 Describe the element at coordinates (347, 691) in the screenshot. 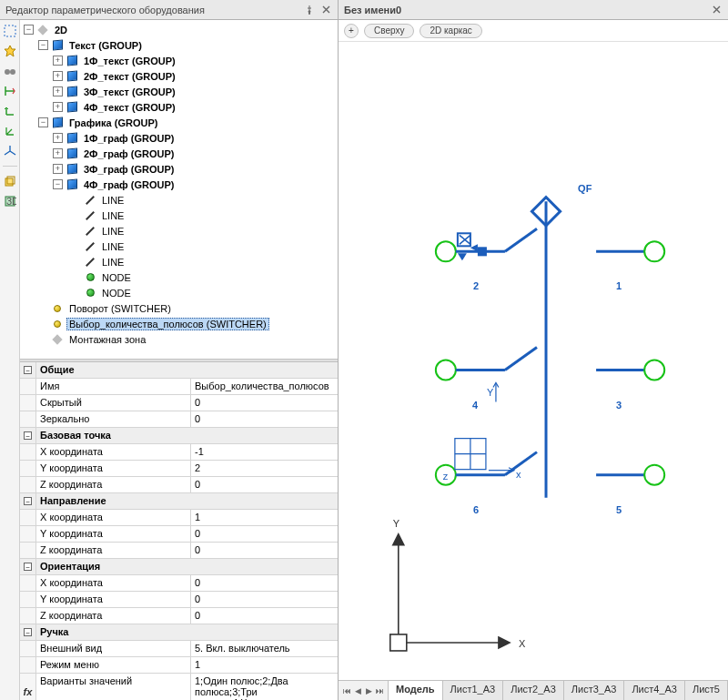

I see `tab-nav-first-icon: ⏮` at that location.